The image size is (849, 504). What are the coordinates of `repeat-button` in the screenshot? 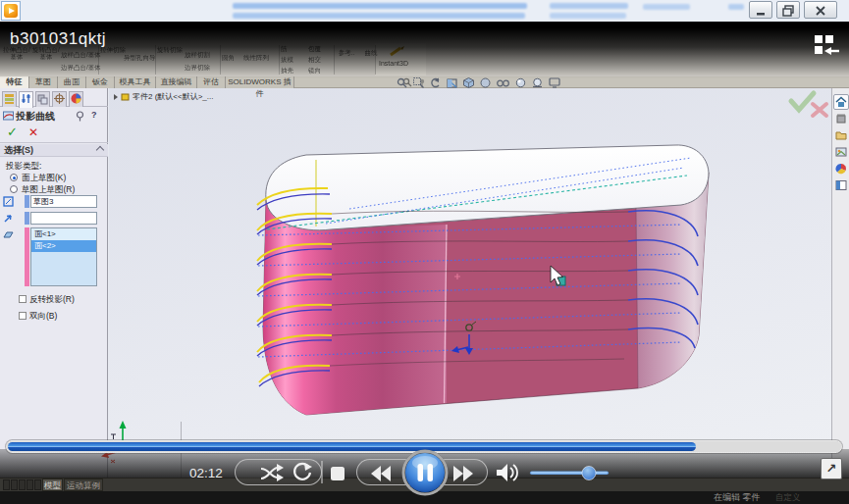 It's located at (302, 473).